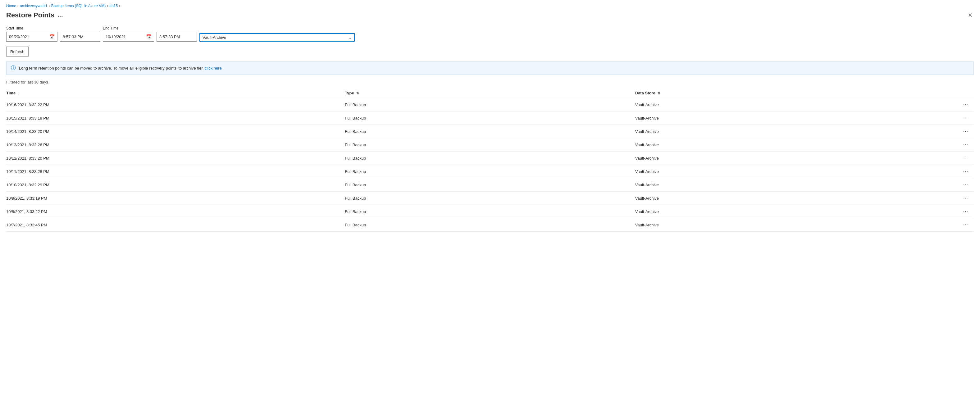 This screenshot has height=413, width=980. I want to click on cell-time: 10/10/2021, 8:32:29 PM, so click(175, 185).